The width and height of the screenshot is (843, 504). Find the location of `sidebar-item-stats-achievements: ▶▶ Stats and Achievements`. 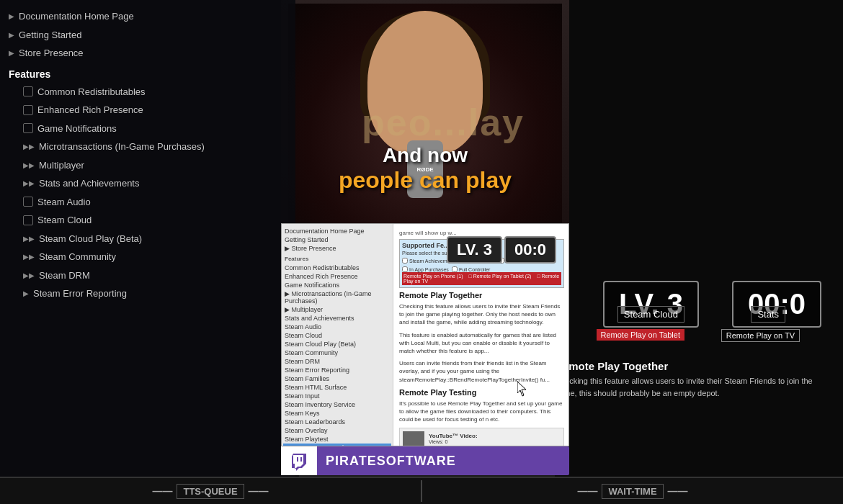

sidebar-item-stats-achievements: ▶▶ Stats and Achievements is located at coordinates (155, 184).